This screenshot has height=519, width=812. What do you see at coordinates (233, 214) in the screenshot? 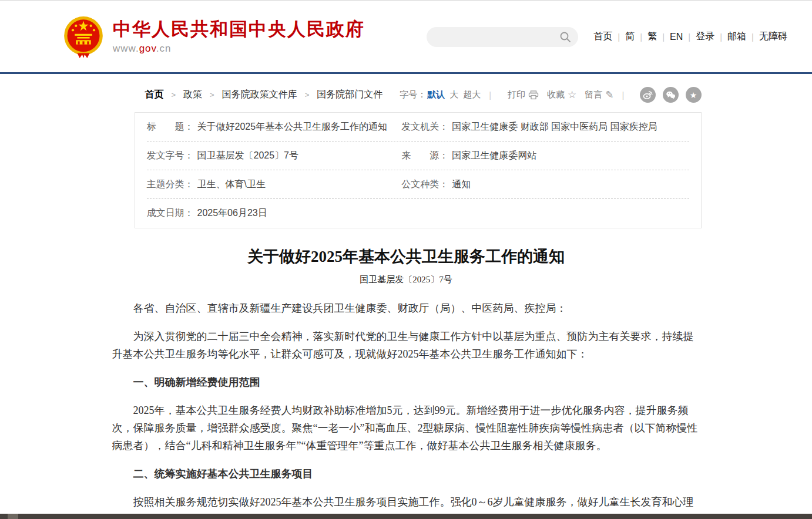
I see `meta-date-value: 2025年06月23日` at bounding box center [233, 214].